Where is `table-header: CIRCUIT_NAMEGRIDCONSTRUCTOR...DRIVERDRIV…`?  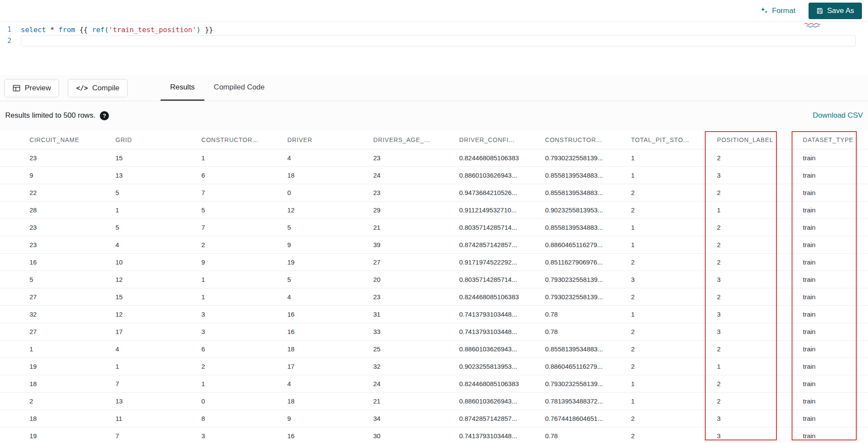 table-header: CIRCUIT_NAMEGRIDCONSTRUCTOR...DRIVERDRIV… is located at coordinates (434, 140).